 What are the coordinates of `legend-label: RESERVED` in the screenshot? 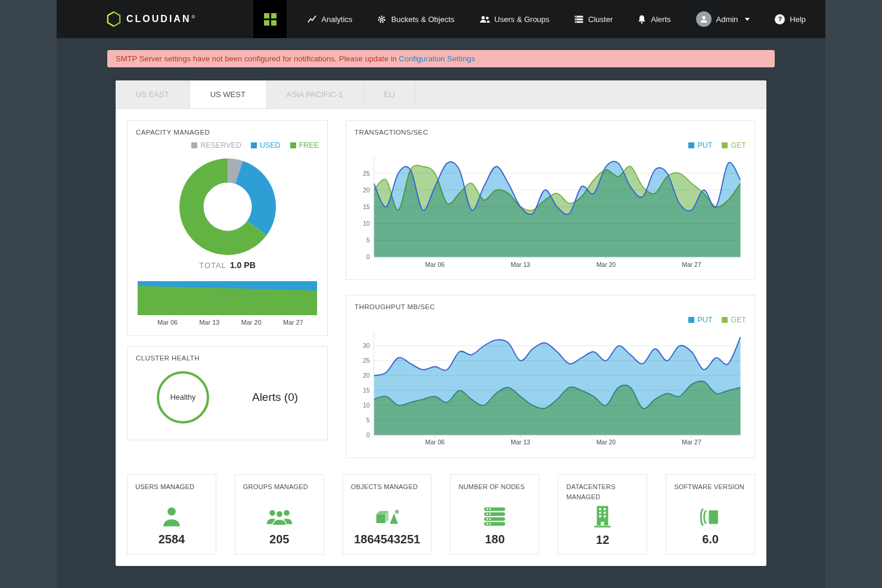 It's located at (220, 145).